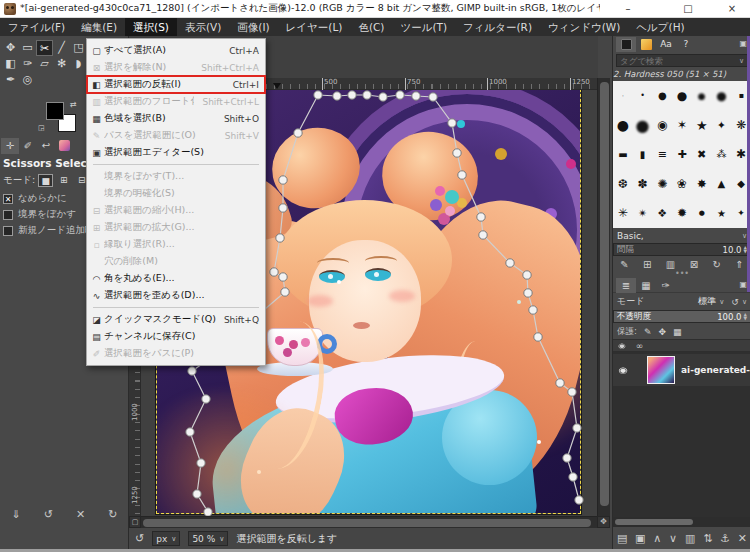  What do you see at coordinates (604, 297) in the screenshot?
I see `vertical-scrollbar` at bounding box center [604, 297].